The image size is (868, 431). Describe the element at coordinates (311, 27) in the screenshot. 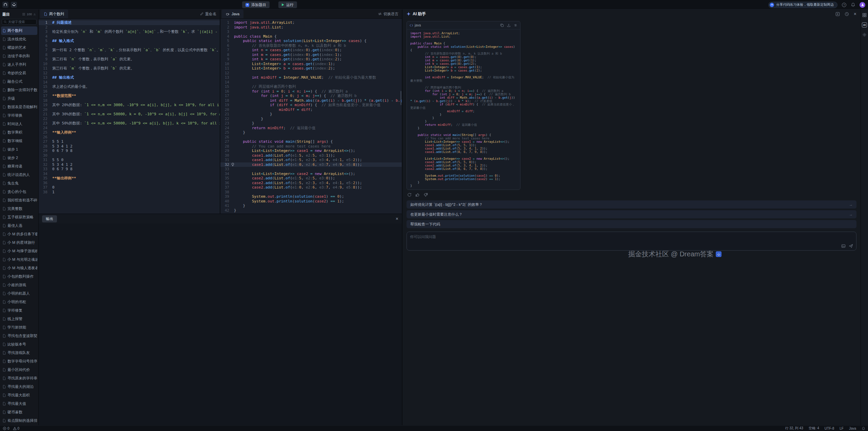

I see `code-line: 2import java.util.List;` at that location.